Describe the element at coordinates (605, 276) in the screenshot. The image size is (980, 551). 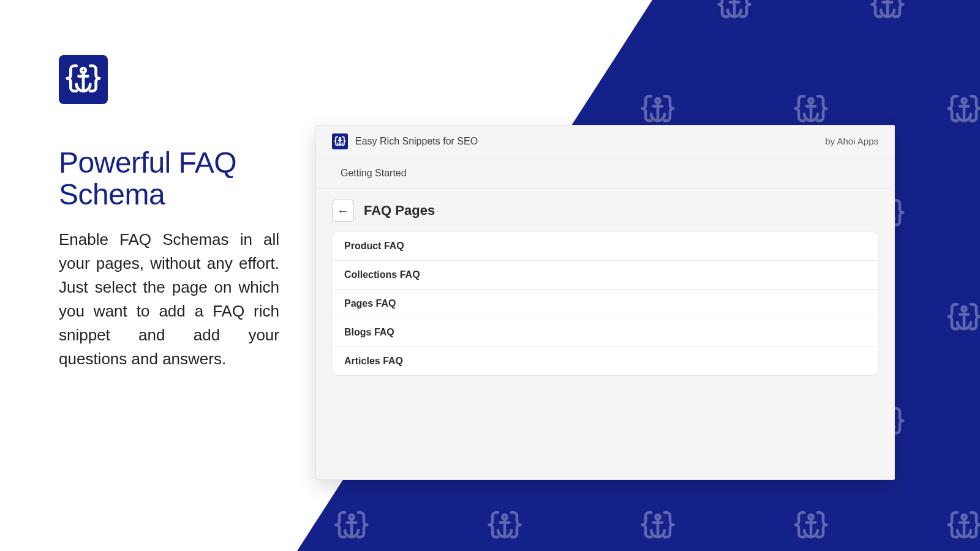
I see `list-item: Collections FAQ` at that location.